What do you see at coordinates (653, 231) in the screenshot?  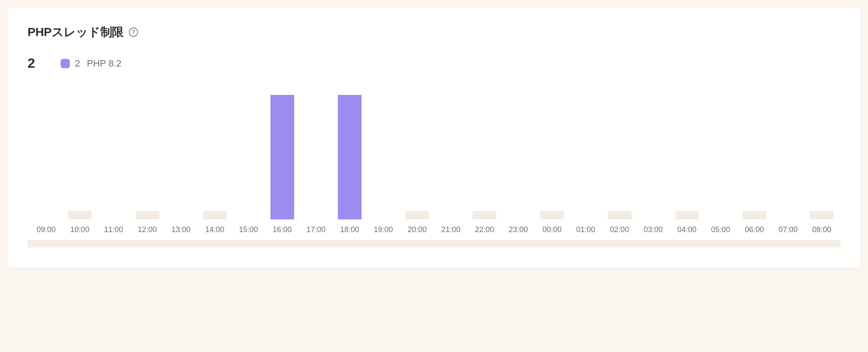 I see `x-tick-label: 03:00` at bounding box center [653, 231].